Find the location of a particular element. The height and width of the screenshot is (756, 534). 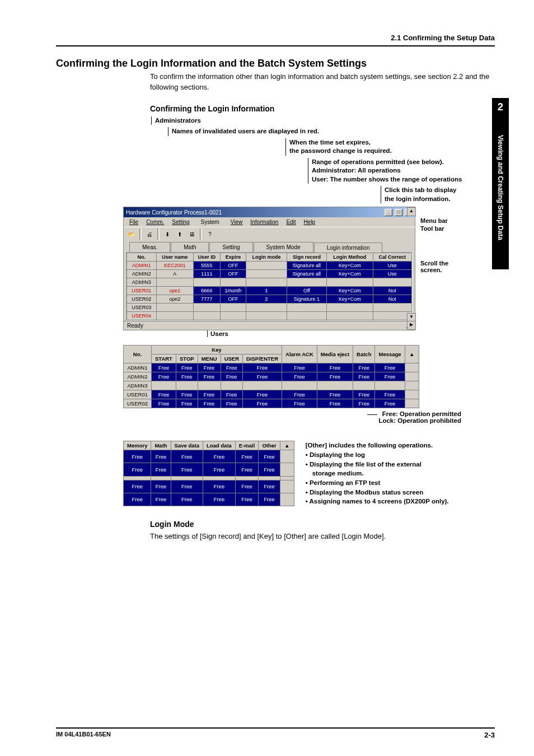

tab-systemmode: System Mode is located at coordinates (283, 247).